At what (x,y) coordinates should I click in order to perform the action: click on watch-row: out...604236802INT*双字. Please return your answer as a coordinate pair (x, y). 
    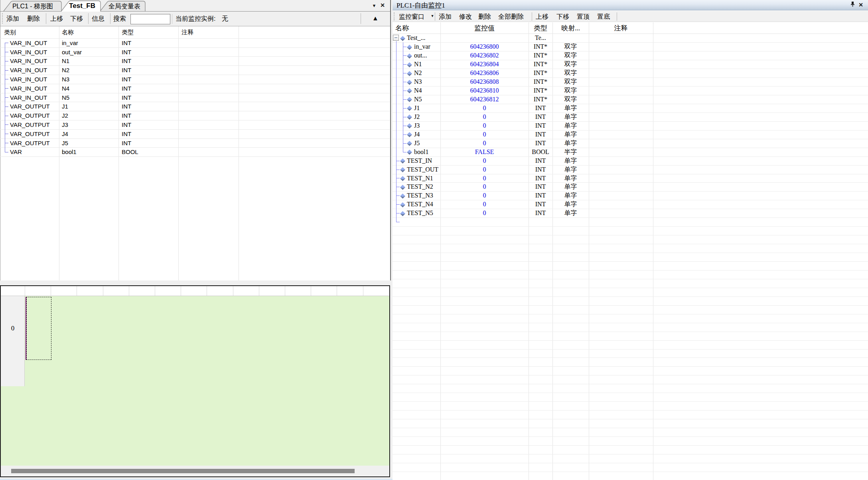
    Looking at the image, I should click on (434, 55).